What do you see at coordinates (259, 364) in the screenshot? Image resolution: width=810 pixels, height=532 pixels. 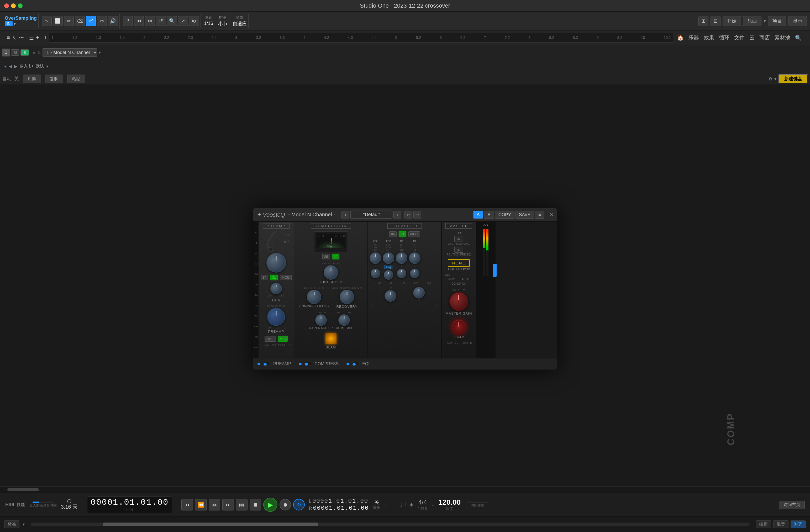 I see `preamp-led` at bounding box center [259, 364].